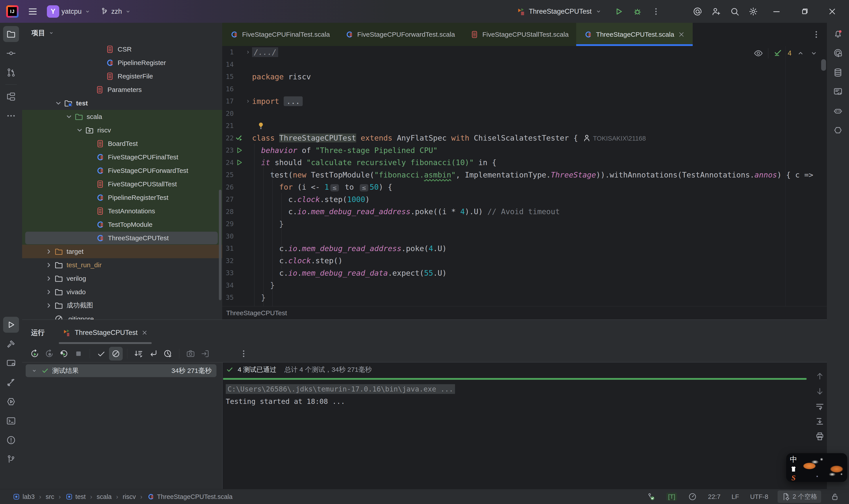  I want to click on tree-item-fivestagecpufinaltest: FiveStageCPUFinalTest, so click(122, 157).